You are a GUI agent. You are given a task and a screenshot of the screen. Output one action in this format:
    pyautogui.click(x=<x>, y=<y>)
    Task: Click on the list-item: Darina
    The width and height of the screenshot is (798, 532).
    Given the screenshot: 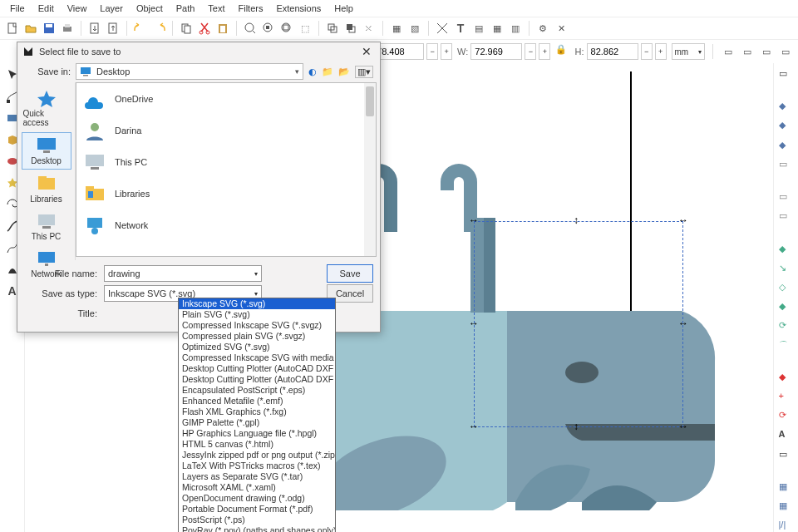 What is the action you would take?
    pyautogui.click(x=226, y=131)
    